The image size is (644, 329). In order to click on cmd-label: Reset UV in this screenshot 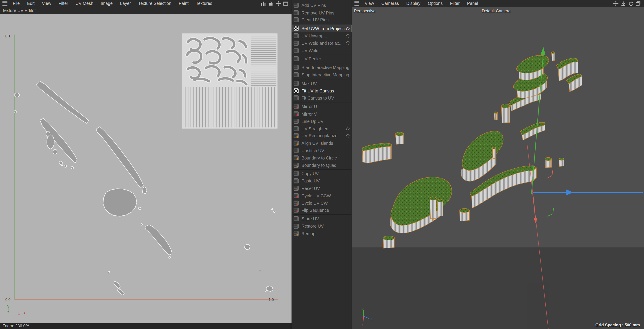, I will do `click(326, 188)`.